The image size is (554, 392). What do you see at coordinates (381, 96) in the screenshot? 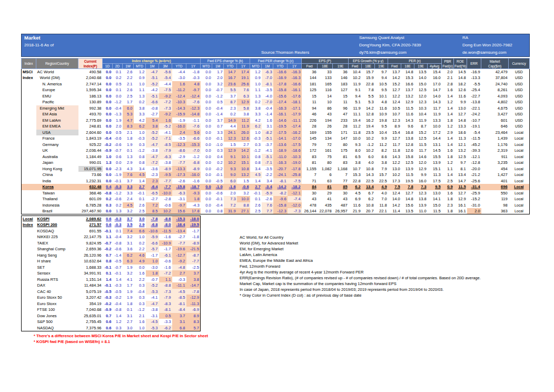
I see `eps-growth-cell: 10.1` at bounding box center [381, 96].